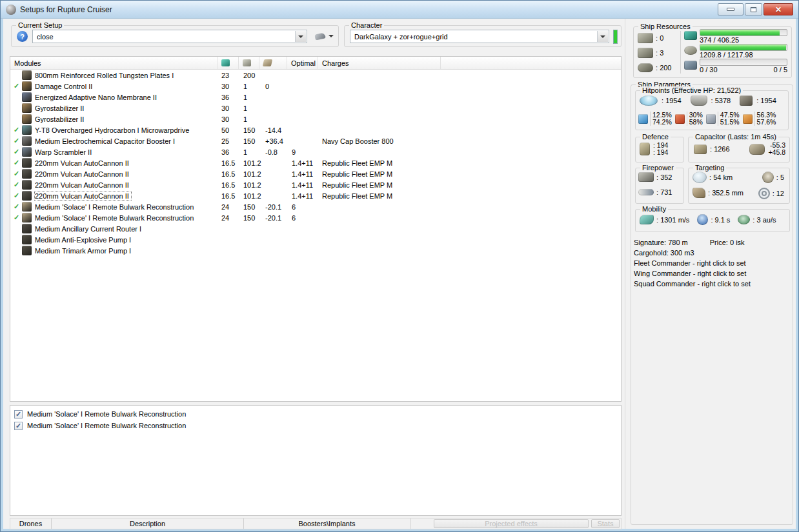  I want to click on kinetic-resist-cell: 47.5%51.5%, so click(723, 119).